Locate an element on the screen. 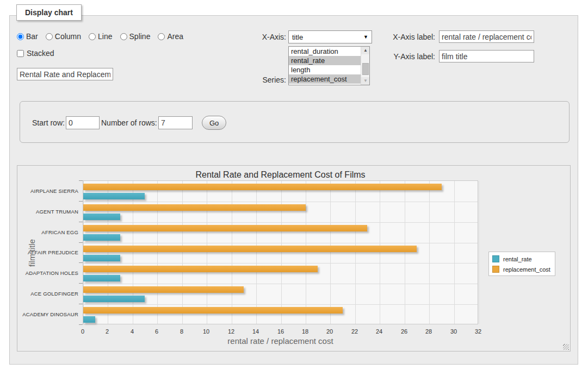  chart-type-option-spline: Spline is located at coordinates (135, 36).